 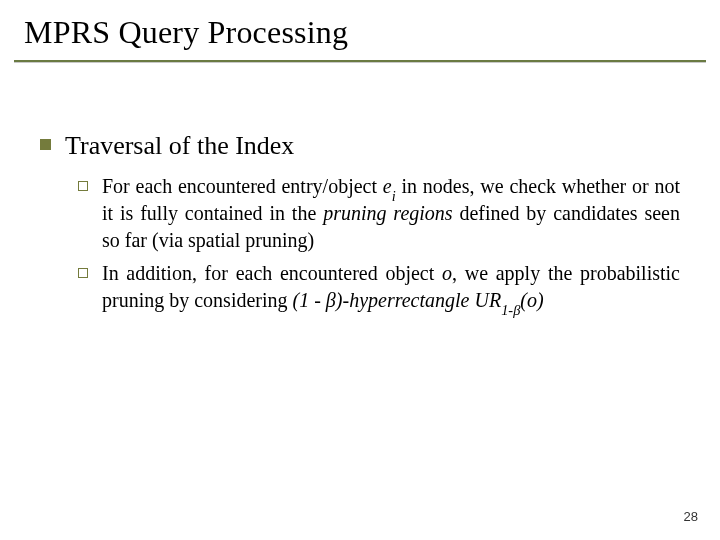 What do you see at coordinates (186, 32) in the screenshot?
I see `slide-title: MPRS Query Processing` at bounding box center [186, 32].